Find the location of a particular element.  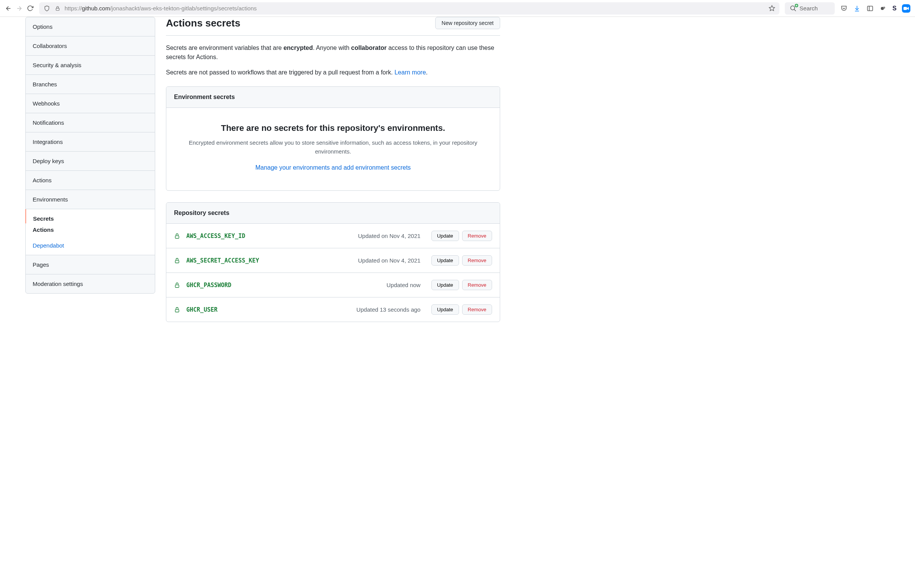

sidebar-secrets-group: Secrets Actions Dependabot is located at coordinates (90, 232).